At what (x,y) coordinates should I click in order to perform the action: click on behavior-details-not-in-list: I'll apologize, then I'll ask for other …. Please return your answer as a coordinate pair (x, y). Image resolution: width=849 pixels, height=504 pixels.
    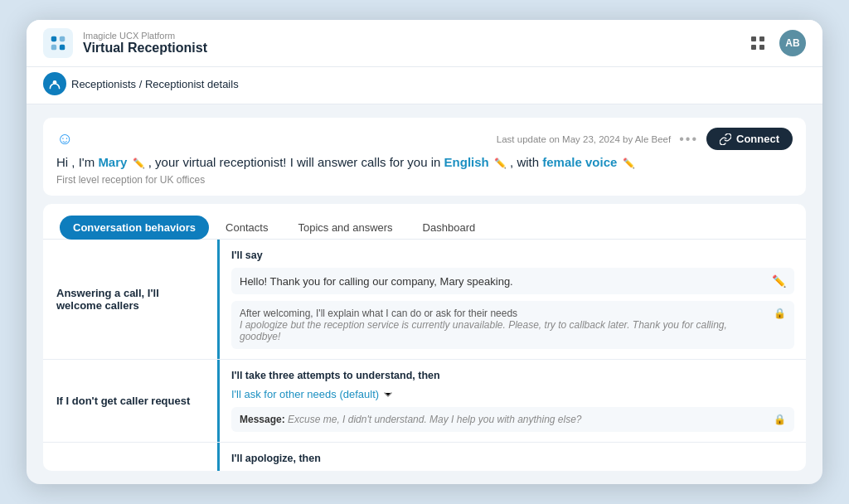
    Looking at the image, I should click on (512, 457).